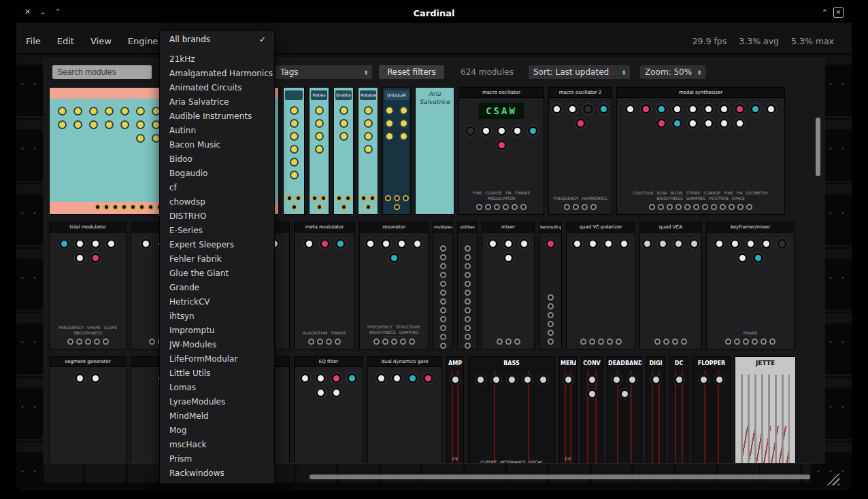  What do you see at coordinates (580, 199) in the screenshot?
I see `panel-labels: FREQUENCYHARMONICS` at bounding box center [580, 199].